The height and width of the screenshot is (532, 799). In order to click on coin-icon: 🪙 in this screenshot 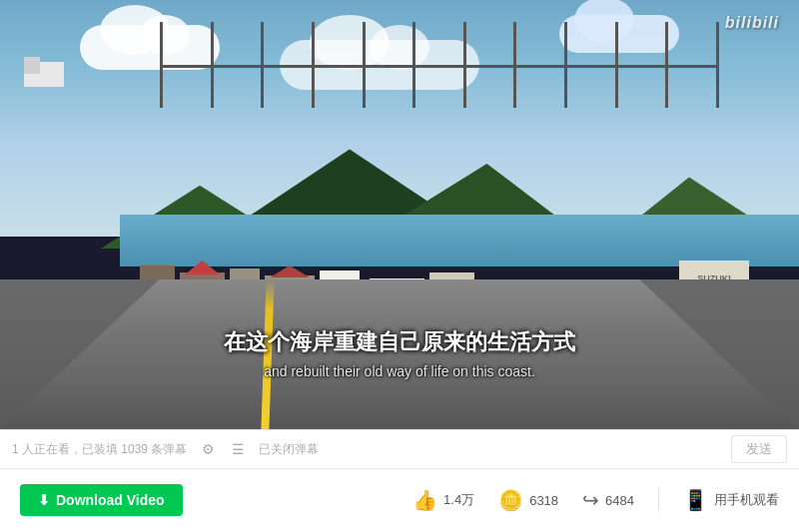, I will do `click(511, 500)`.